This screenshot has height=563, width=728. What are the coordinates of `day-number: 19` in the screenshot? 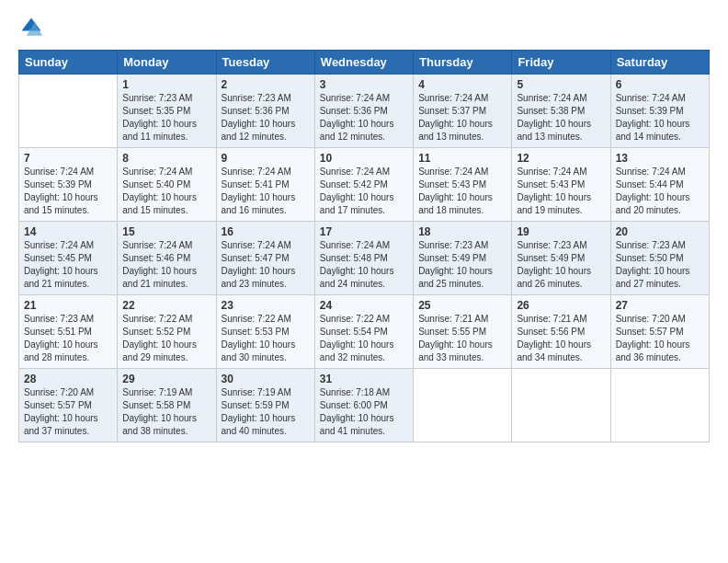 It's located at (561, 232).